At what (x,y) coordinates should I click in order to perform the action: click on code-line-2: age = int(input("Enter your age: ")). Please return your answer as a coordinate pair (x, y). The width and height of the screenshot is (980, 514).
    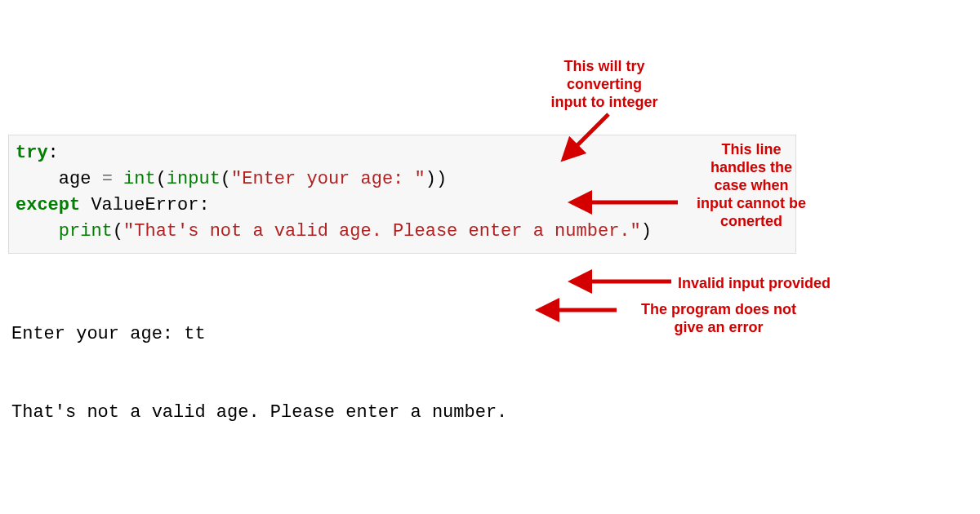
    Looking at the image, I should click on (402, 179).